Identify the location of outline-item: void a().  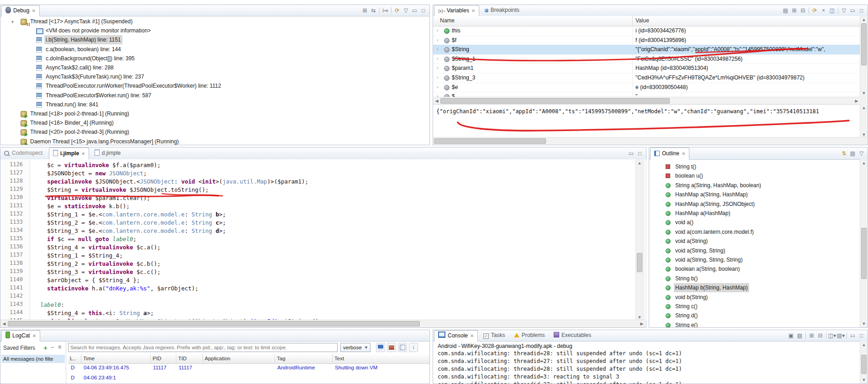
(755, 222).